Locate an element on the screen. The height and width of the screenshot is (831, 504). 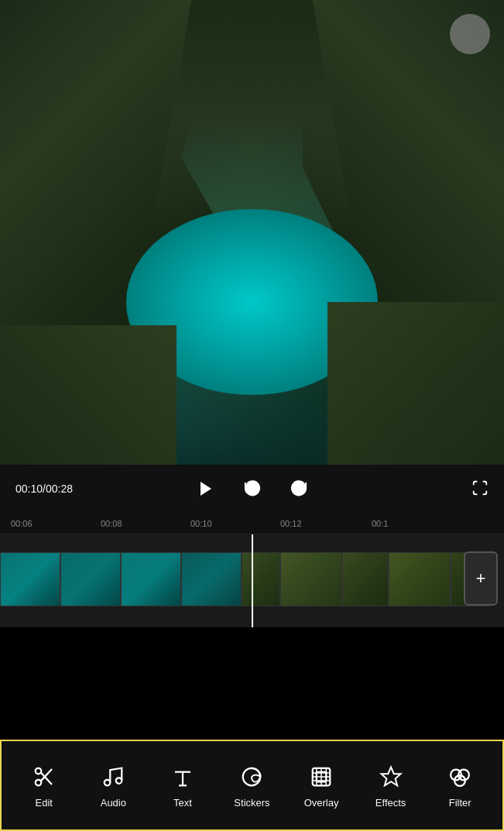
ruler-marks: 00:06 00:08 00:10 00:12 00:1 is located at coordinates (252, 524).